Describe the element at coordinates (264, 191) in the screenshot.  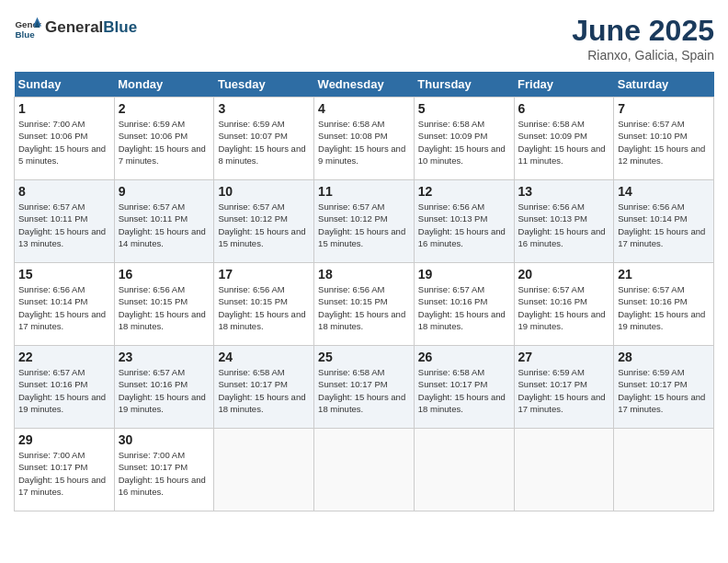
I see `day-number: 10` at that location.